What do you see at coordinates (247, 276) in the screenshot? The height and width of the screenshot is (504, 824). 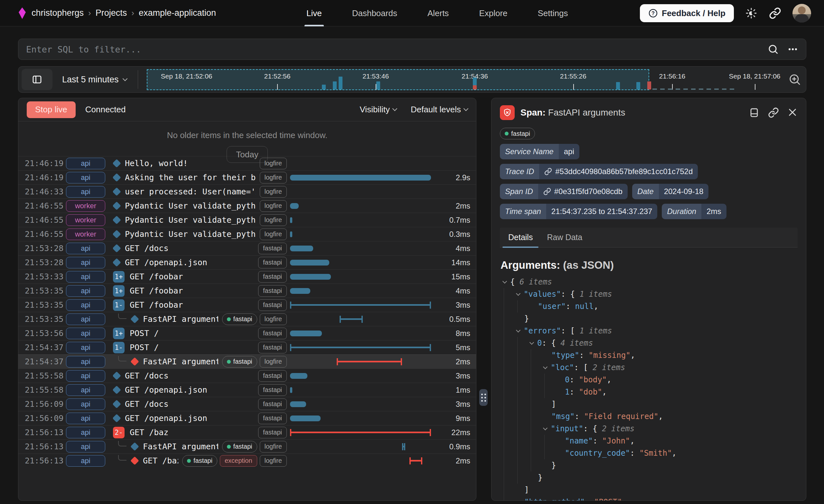 I see `trace-row: 21:53:33api1+GET /foobarfastapi15ms` at bounding box center [247, 276].